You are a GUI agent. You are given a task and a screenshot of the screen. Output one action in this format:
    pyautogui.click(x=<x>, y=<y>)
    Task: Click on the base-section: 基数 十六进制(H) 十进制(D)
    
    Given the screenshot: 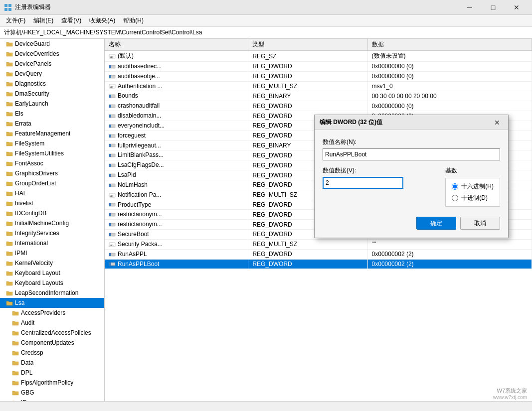 What is the action you would take?
    pyautogui.click(x=473, y=186)
    